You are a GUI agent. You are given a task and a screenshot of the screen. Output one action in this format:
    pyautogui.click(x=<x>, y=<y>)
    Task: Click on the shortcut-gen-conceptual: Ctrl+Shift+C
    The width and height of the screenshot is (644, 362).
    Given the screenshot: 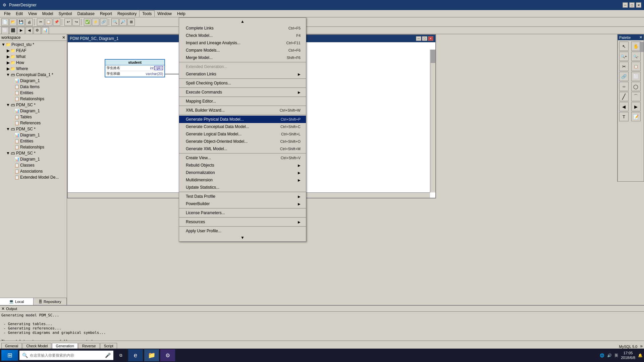 What is the action you would take?
    pyautogui.click(x=290, y=127)
    